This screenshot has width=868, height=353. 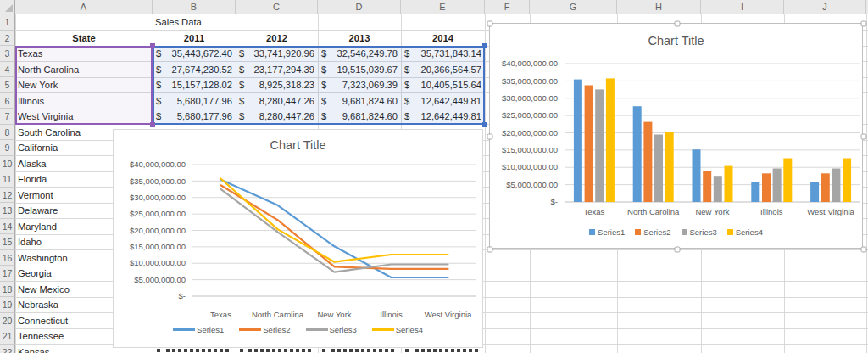 What do you see at coordinates (319, 86) in the screenshot?
I see `value-range-selection` at bounding box center [319, 86].